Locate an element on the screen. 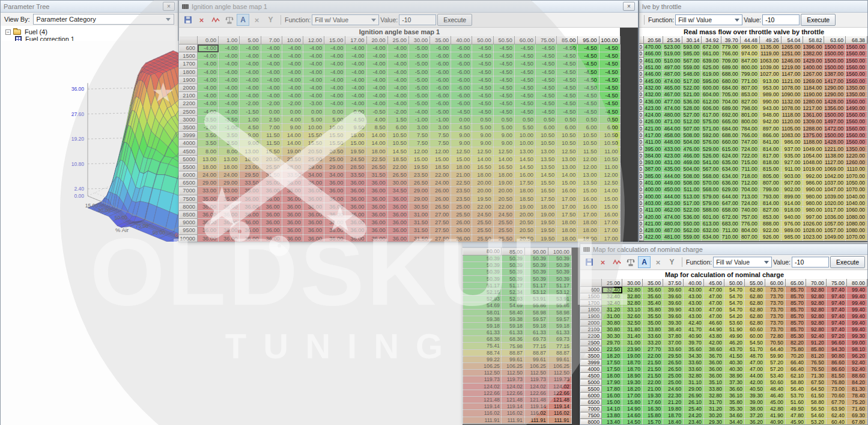  table-cell: 595.00 is located at coordinates (711, 81).